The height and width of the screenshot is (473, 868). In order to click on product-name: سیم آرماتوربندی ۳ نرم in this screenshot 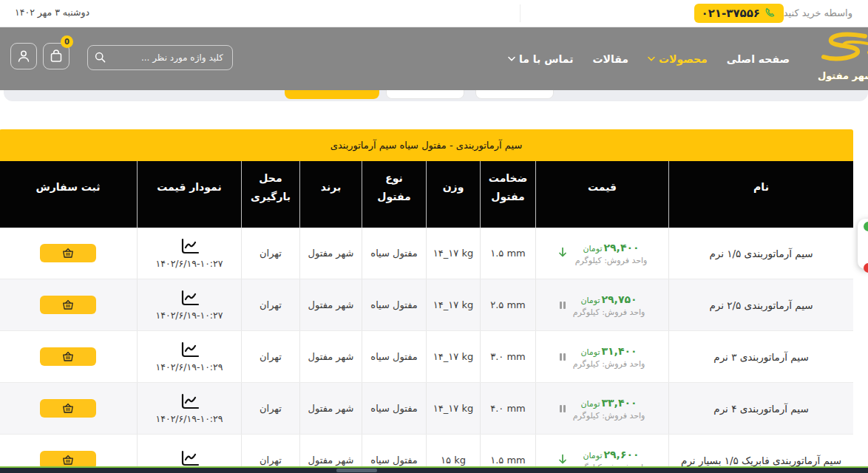, I will do `click(762, 356)`.